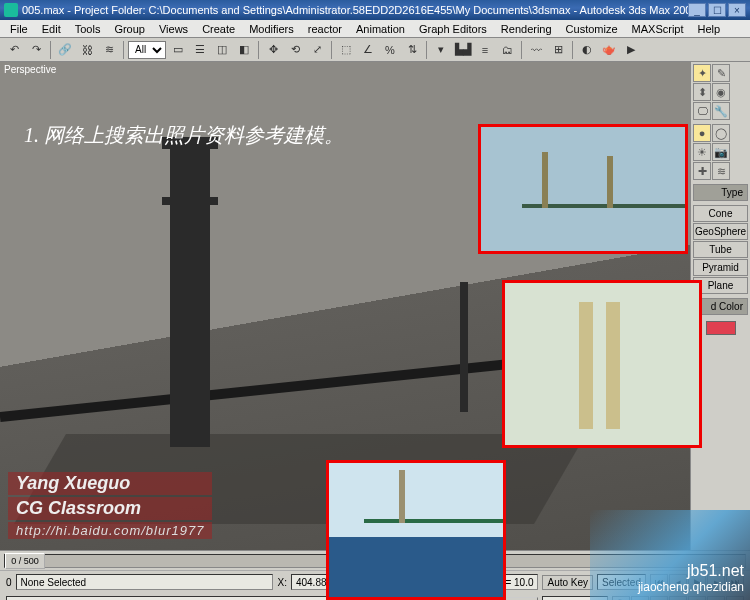 Image resolution: width=750 pixels, height=600 pixels. I want to click on window-crossing-button: ◧, so click(244, 50).